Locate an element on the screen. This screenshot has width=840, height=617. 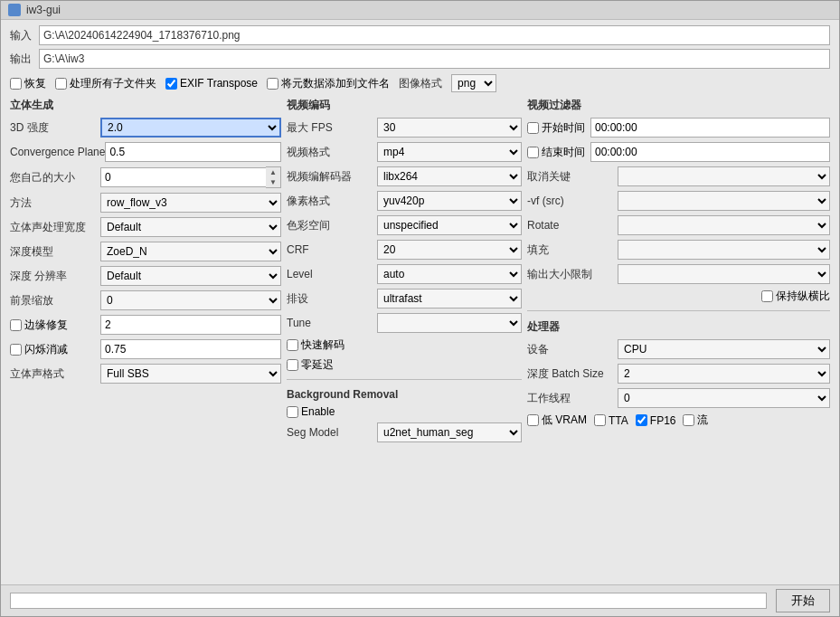
start-time-checkbox-item: 开始时间 is located at coordinates (559, 128).